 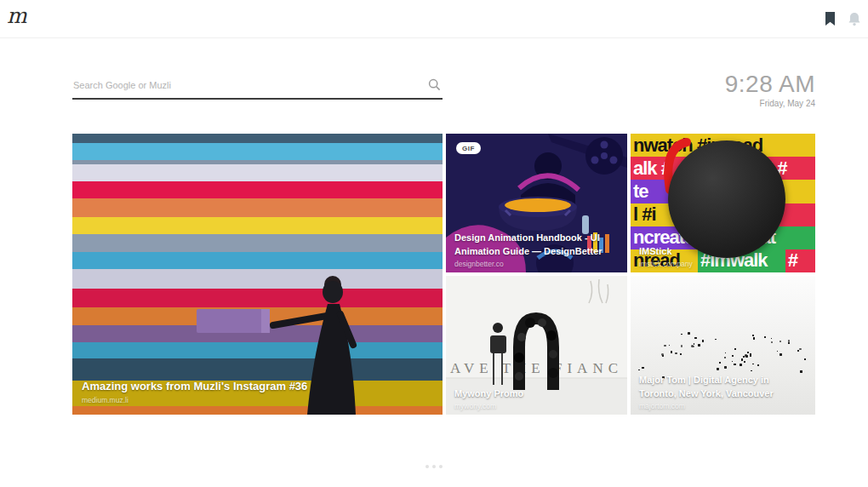 I want to click on floral-arch-artwork, so click(x=536, y=346).